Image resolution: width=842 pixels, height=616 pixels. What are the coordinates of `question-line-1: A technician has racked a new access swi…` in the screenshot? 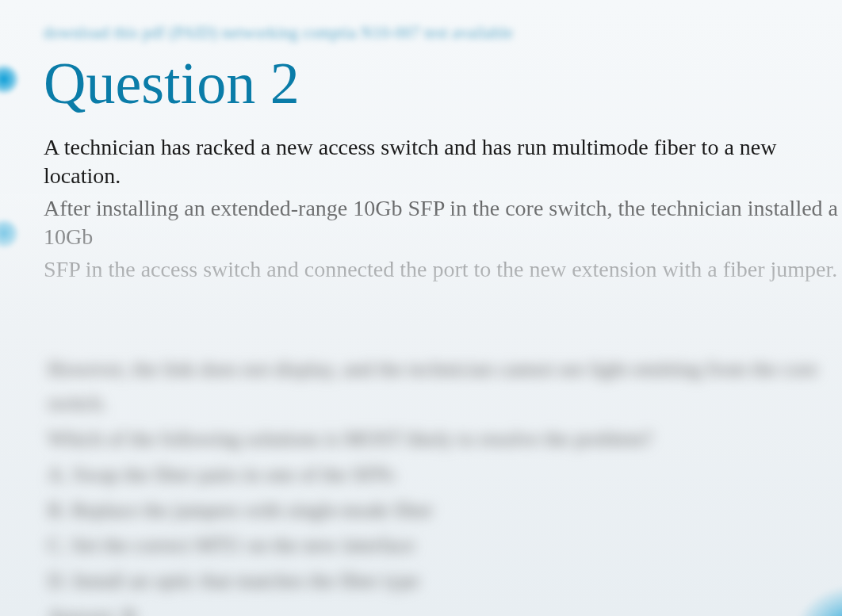 It's located at (442, 162).